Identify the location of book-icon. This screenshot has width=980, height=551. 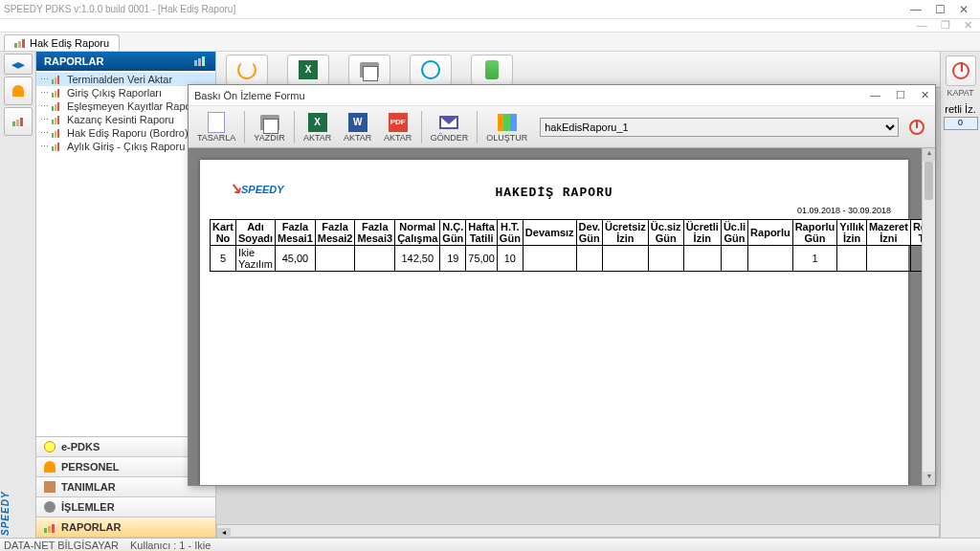
(50, 487).